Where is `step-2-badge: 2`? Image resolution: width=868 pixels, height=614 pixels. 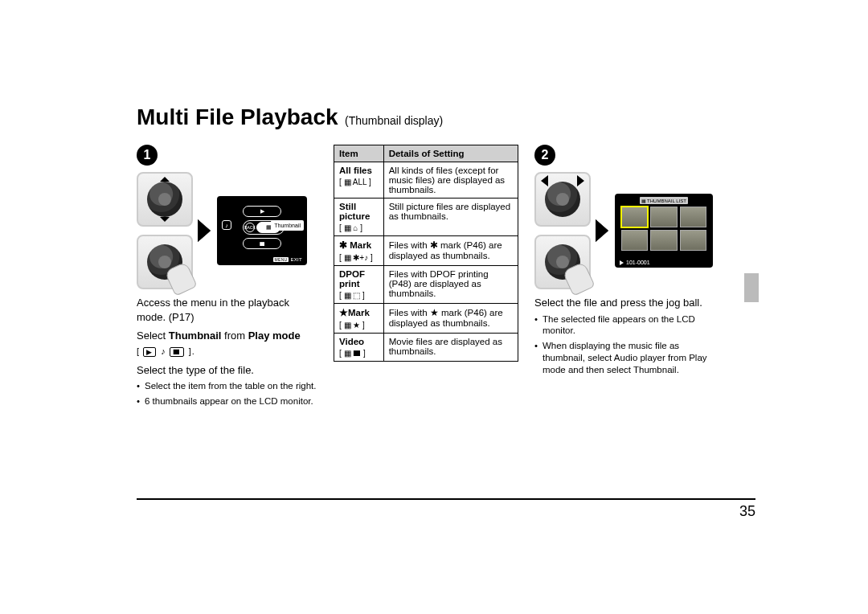 step-2-badge: 2 is located at coordinates (545, 155).